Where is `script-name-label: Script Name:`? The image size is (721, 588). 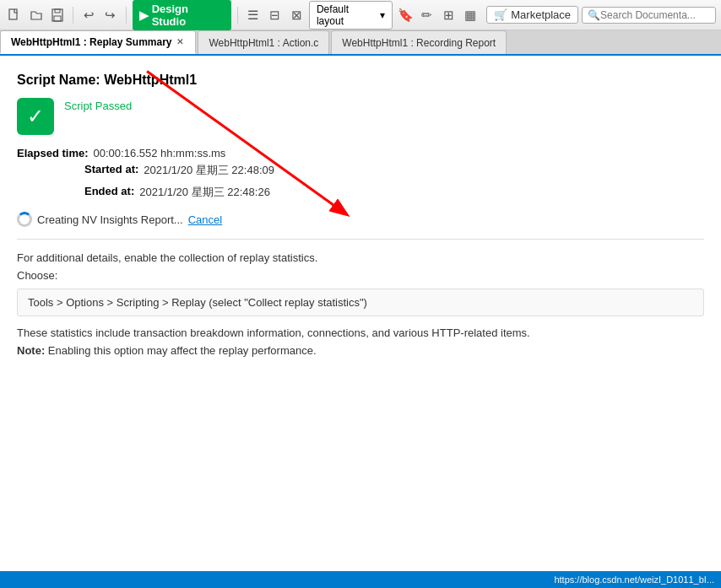
script-name-label: Script Name: is located at coordinates (59, 79).